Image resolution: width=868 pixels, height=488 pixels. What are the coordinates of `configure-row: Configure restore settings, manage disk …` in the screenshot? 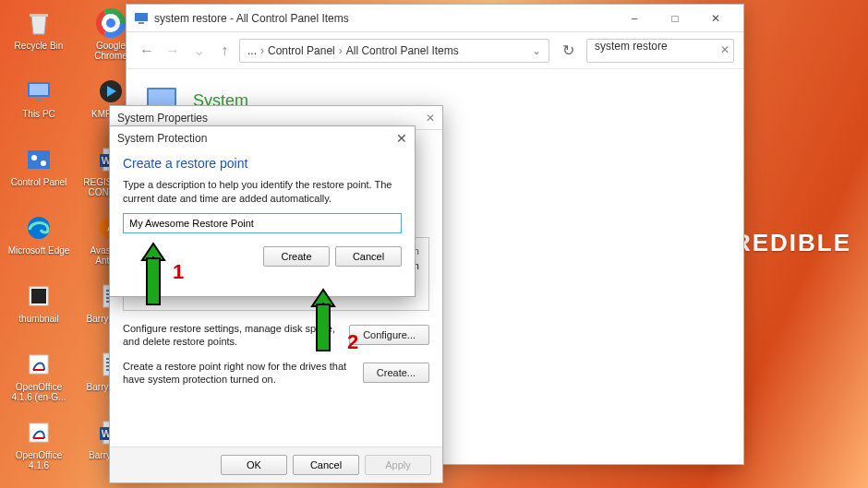 It's located at (276, 336).